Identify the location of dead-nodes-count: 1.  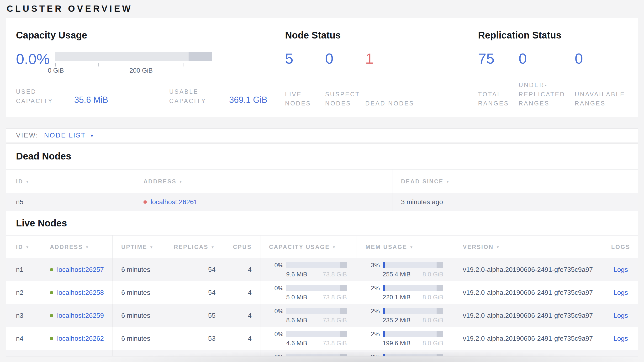
(390, 59).